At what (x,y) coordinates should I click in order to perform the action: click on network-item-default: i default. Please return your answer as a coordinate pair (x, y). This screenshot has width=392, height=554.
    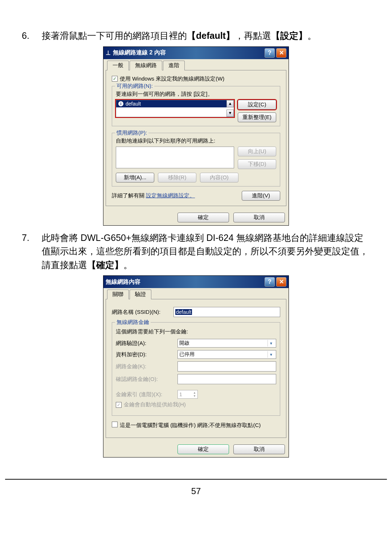
    Looking at the image, I should click on (171, 104).